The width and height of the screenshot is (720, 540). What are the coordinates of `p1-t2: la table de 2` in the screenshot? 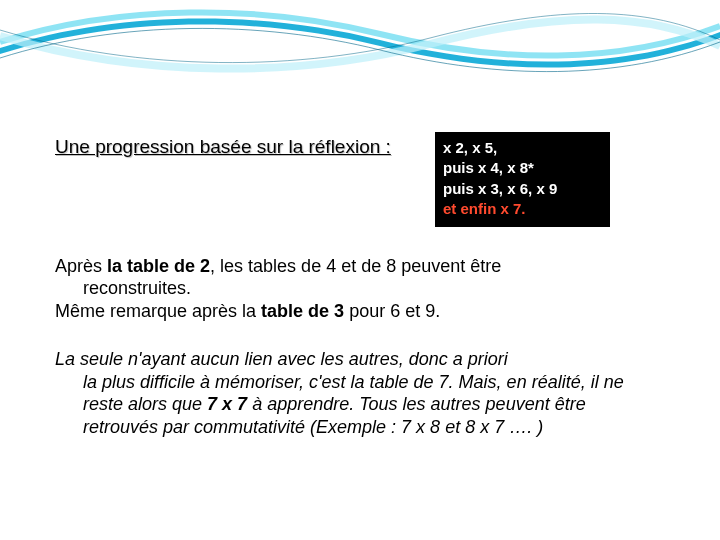 It's located at (158, 266).